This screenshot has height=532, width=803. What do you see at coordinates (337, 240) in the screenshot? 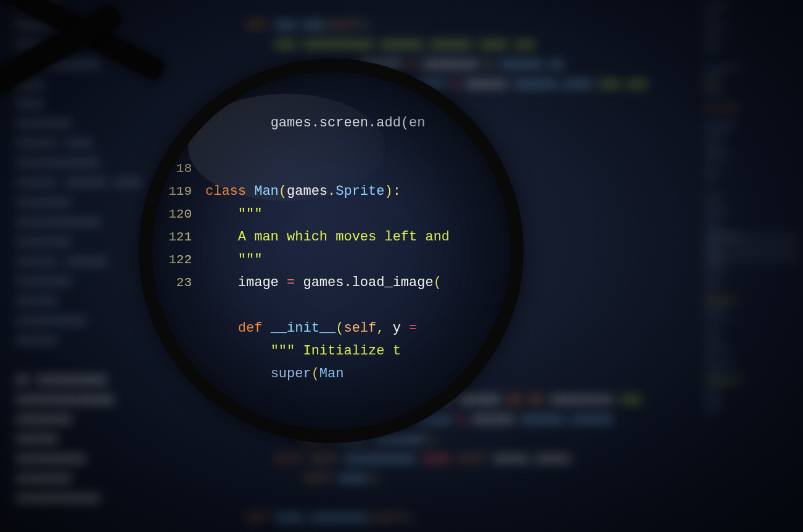
I see `code-line-121: 121 A man which moves left and` at bounding box center [337, 240].